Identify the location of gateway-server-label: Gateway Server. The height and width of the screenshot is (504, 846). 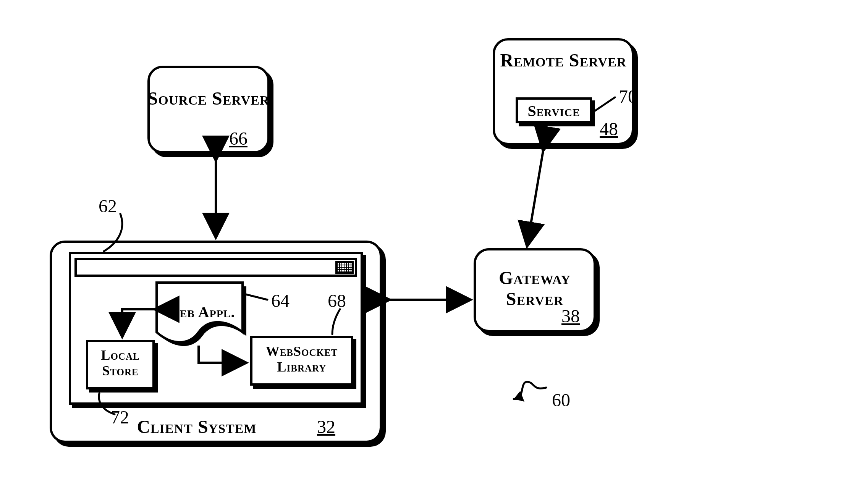
(535, 288).